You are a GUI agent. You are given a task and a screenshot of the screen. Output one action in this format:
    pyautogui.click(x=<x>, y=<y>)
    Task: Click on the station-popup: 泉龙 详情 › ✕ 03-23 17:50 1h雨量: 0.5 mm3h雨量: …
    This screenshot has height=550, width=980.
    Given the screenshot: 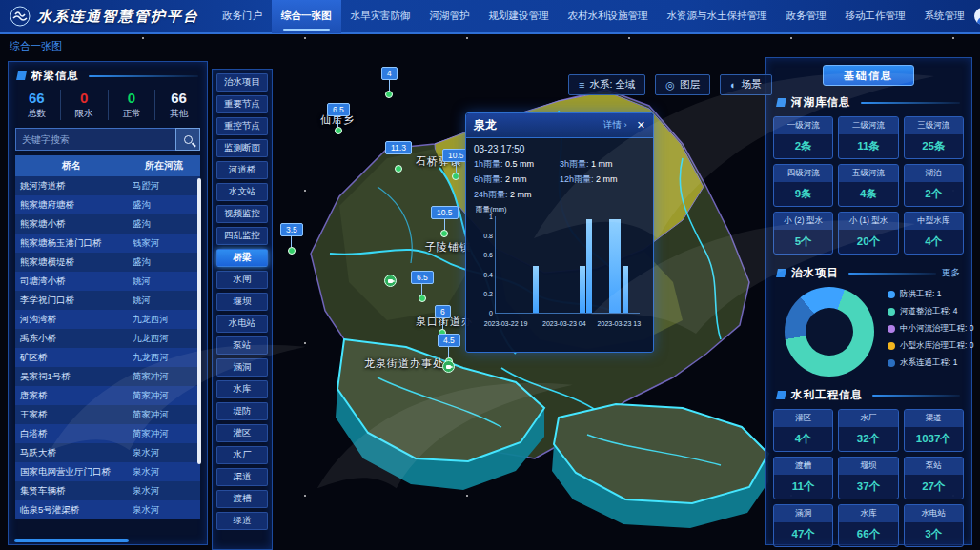 What is the action you would take?
    pyautogui.click(x=560, y=233)
    